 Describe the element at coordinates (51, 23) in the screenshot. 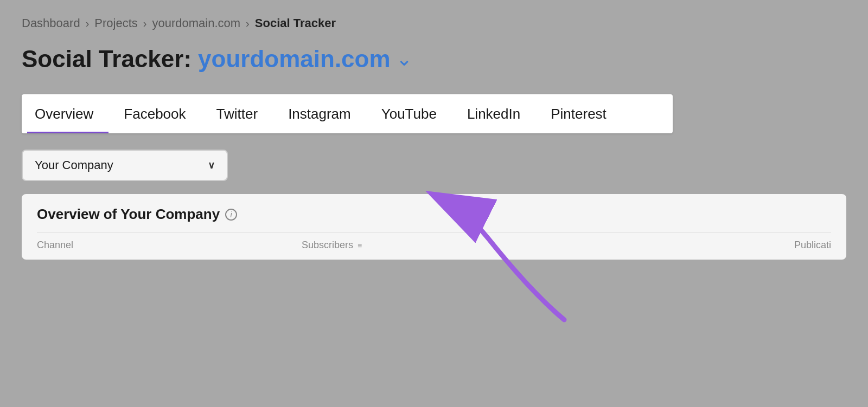

I see `breadcrumb-dashboard: Dashboard` at that location.